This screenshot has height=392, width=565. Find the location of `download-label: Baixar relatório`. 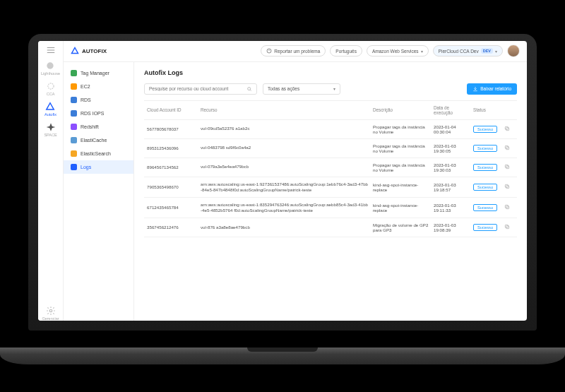

download-label: Baixar relatório is located at coordinates (496, 89).